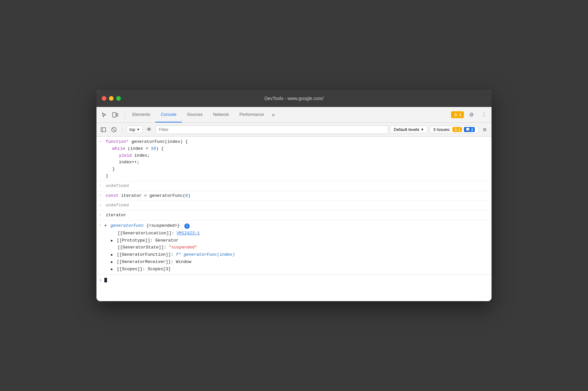  I want to click on console-gear-icon: ⚙, so click(485, 130).